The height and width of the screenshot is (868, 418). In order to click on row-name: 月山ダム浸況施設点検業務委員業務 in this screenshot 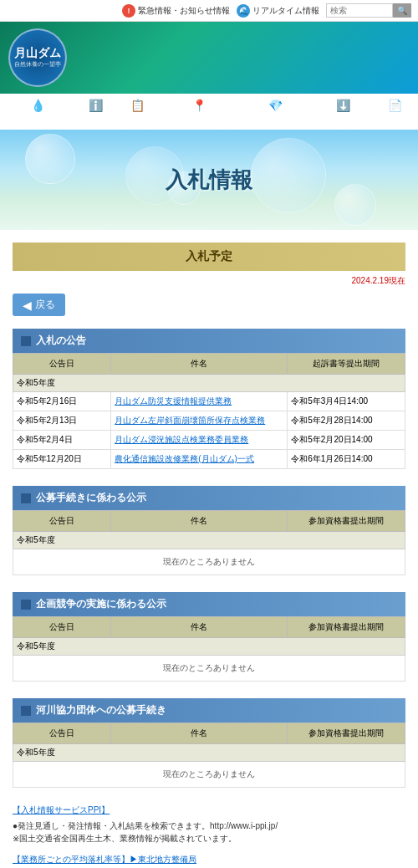, I will do `click(199, 440)`.